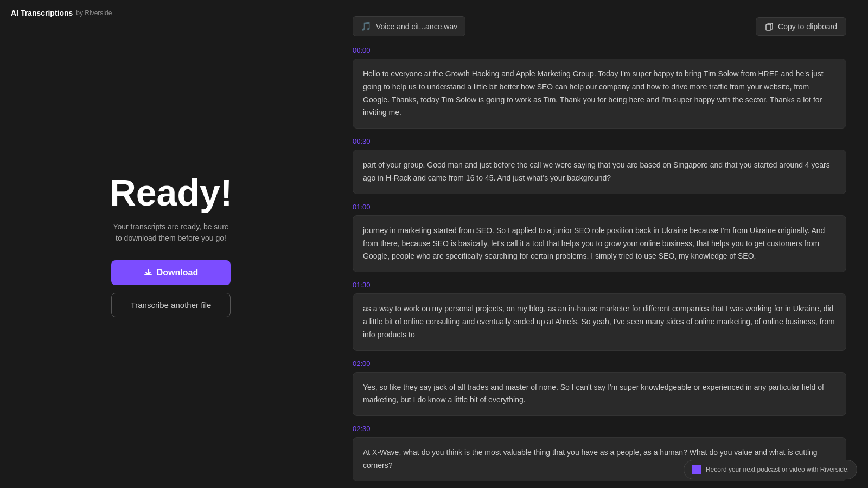 This screenshot has height=488, width=868. What do you see at coordinates (599, 363) in the screenshot?
I see `timestamp-4: 02:00` at bounding box center [599, 363].